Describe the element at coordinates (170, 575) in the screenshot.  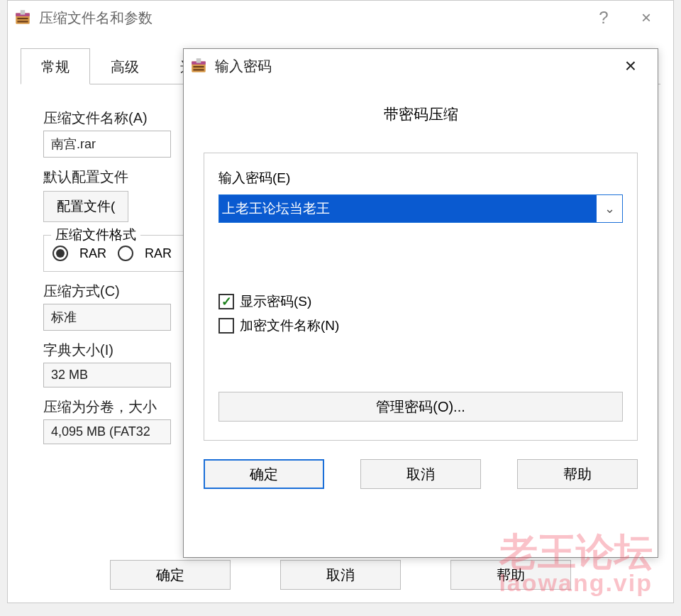
I see `main-ok-button: 确定` at that location.